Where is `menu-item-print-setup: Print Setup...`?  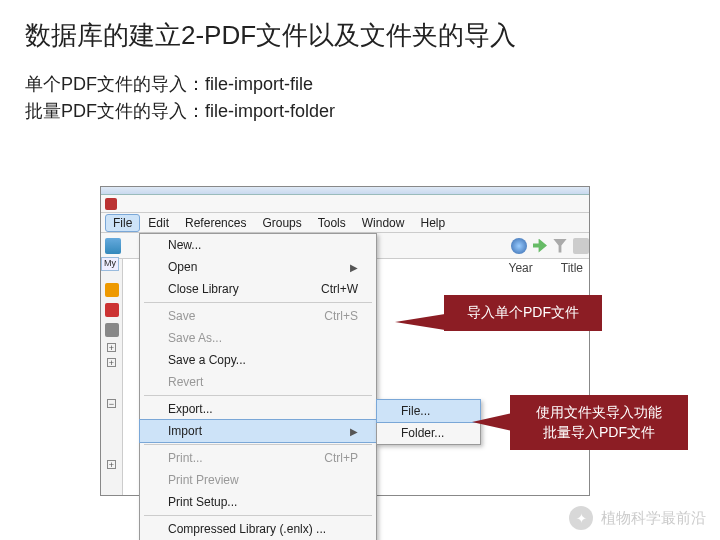 menu-item-print-setup: Print Setup... is located at coordinates (258, 502).